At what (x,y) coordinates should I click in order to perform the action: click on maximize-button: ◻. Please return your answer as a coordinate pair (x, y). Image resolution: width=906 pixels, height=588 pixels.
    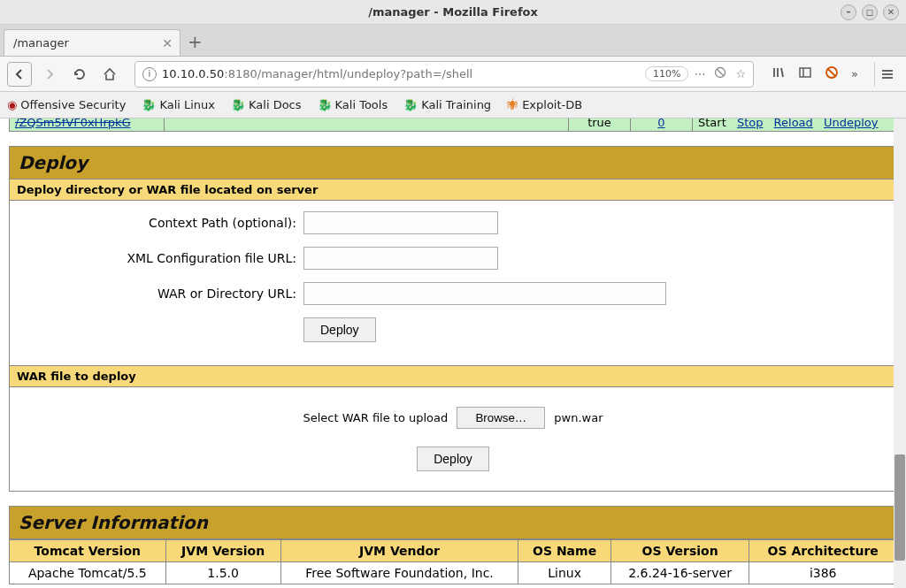
    Looking at the image, I should click on (870, 12).